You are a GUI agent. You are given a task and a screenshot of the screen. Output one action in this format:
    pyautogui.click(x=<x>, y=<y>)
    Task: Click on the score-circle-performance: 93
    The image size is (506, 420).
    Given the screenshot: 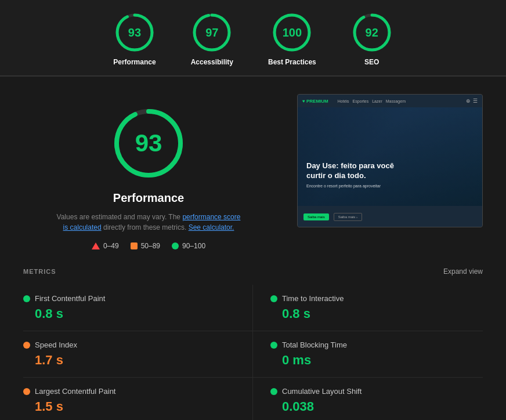 What is the action you would take?
    pyautogui.click(x=135, y=32)
    